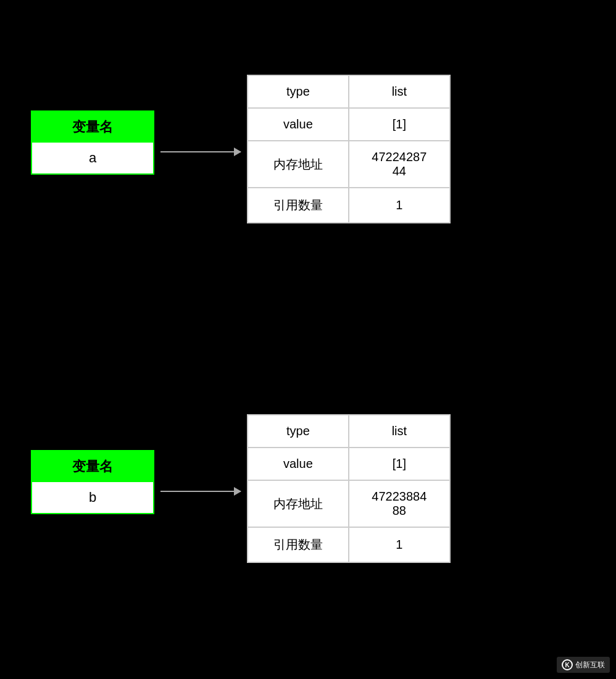  I want to click on variable-box-b: 变量名 b, so click(93, 482).